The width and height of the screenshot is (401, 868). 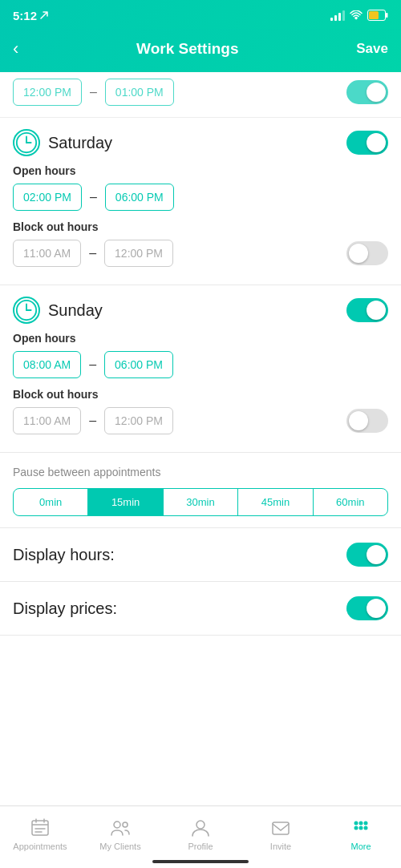 What do you see at coordinates (26, 143) in the screenshot?
I see `clock-svg-saturday` at bounding box center [26, 143].